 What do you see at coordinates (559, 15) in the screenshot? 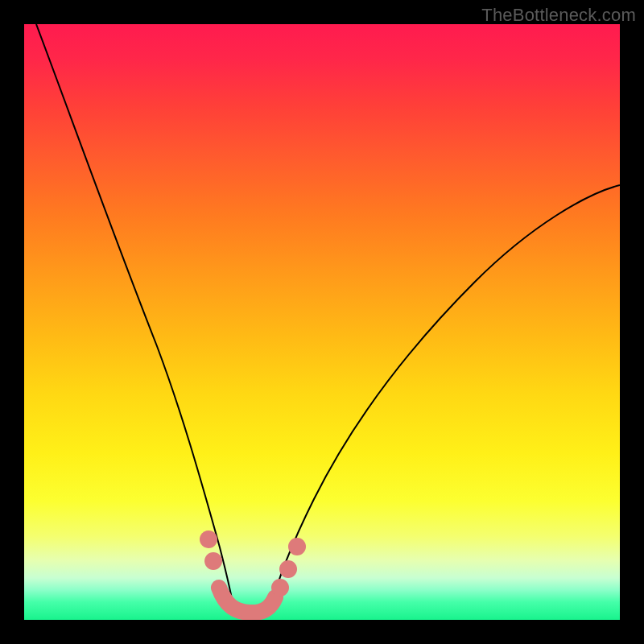
I see `watermark-text: TheBottleneck.com` at bounding box center [559, 15].